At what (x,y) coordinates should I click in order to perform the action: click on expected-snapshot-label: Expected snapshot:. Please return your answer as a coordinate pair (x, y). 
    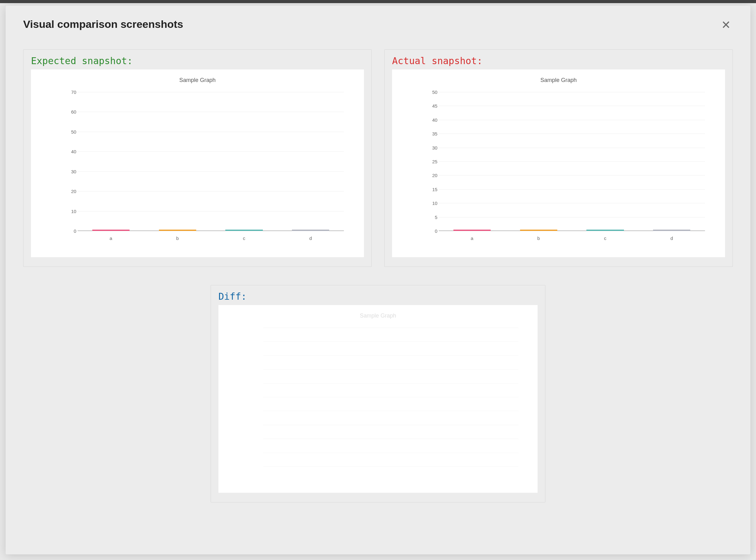
    Looking at the image, I should click on (197, 61).